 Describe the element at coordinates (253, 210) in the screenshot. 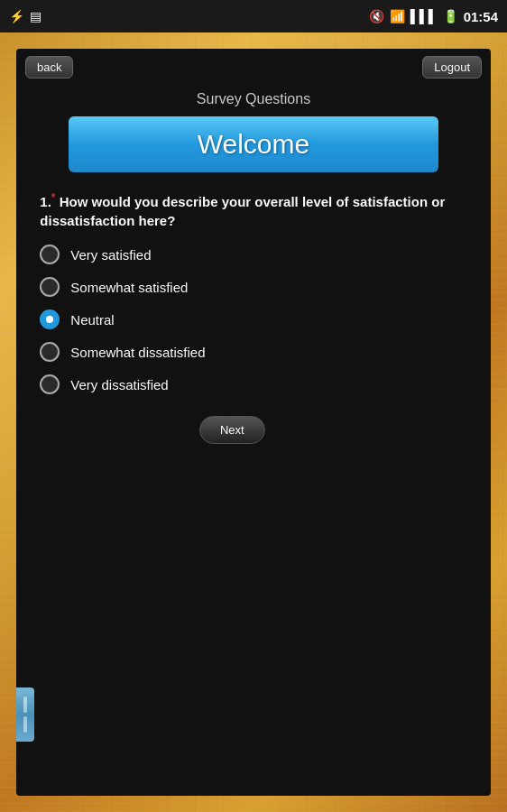

I see `question-label: 1.* How would you describe your overall …` at that location.